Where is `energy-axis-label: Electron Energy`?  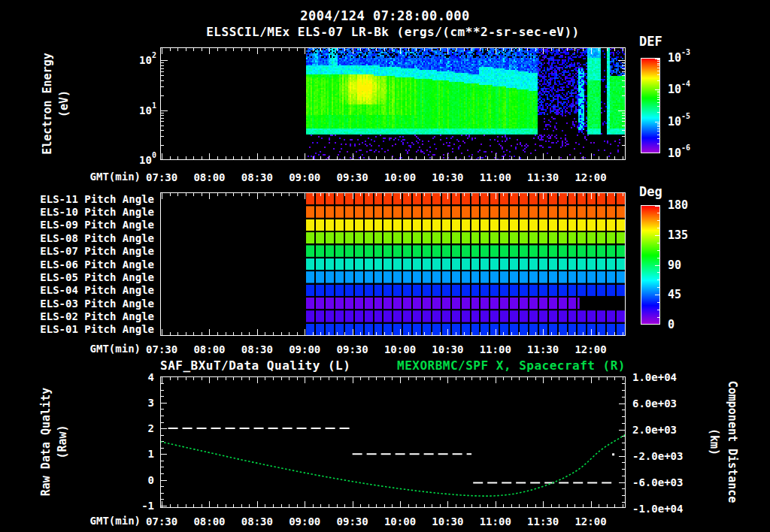
energy-axis-label: Electron Energy is located at coordinates (47, 104).